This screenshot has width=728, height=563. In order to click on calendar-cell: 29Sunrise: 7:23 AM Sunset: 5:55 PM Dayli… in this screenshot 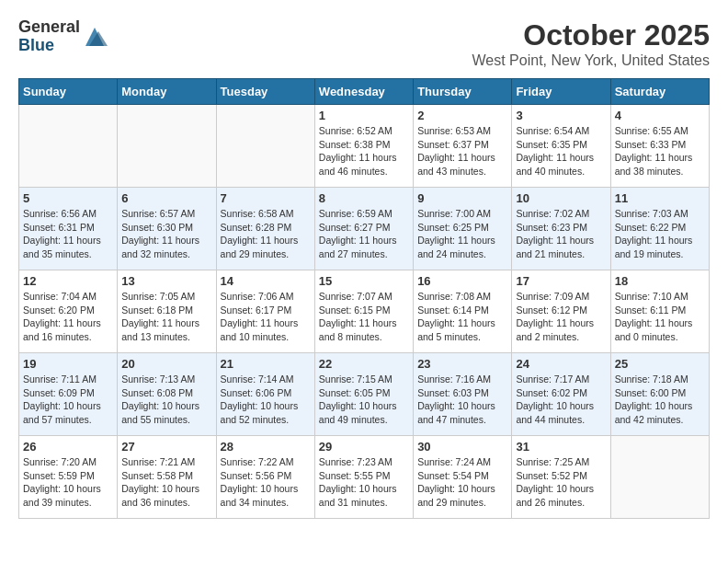, I will do `click(364, 477)`.